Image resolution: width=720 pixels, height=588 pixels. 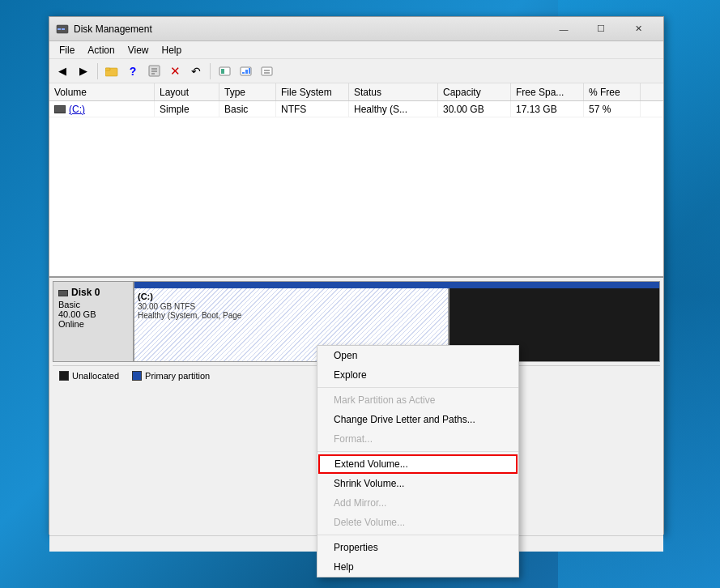 I want to click on ctx-add-mirror: Add Mirror..., so click(x=418, y=503).